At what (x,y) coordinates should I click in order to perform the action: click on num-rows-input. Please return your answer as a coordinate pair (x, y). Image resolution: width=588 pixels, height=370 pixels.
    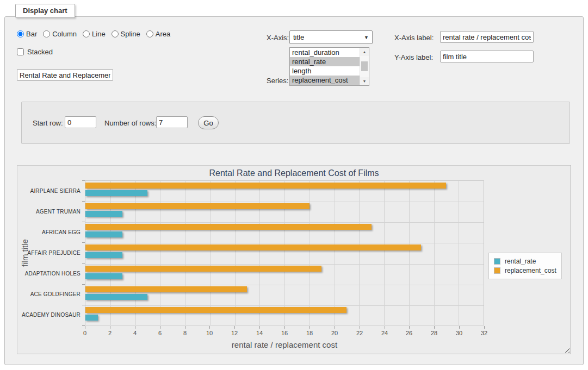
    Looking at the image, I should click on (172, 122).